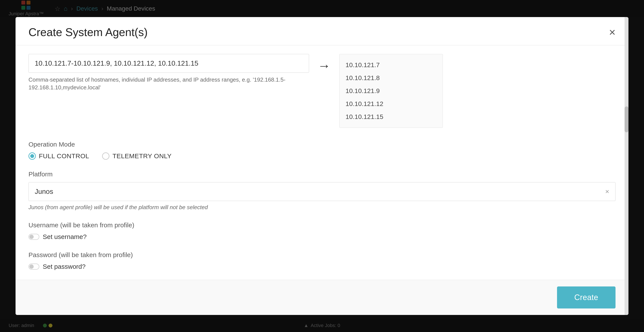 The image size is (644, 332). What do you see at coordinates (34, 266) in the screenshot?
I see `password-toggle` at bounding box center [34, 266].